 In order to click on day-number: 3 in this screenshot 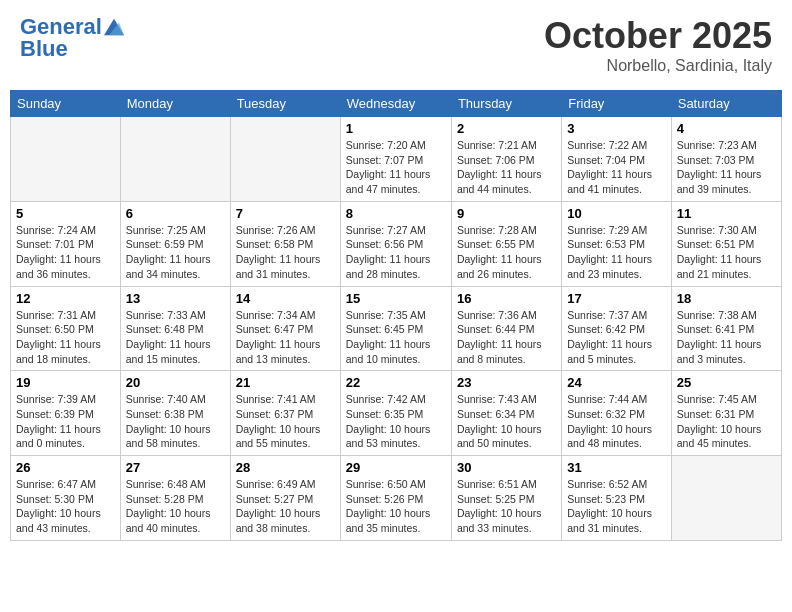, I will do `click(616, 128)`.